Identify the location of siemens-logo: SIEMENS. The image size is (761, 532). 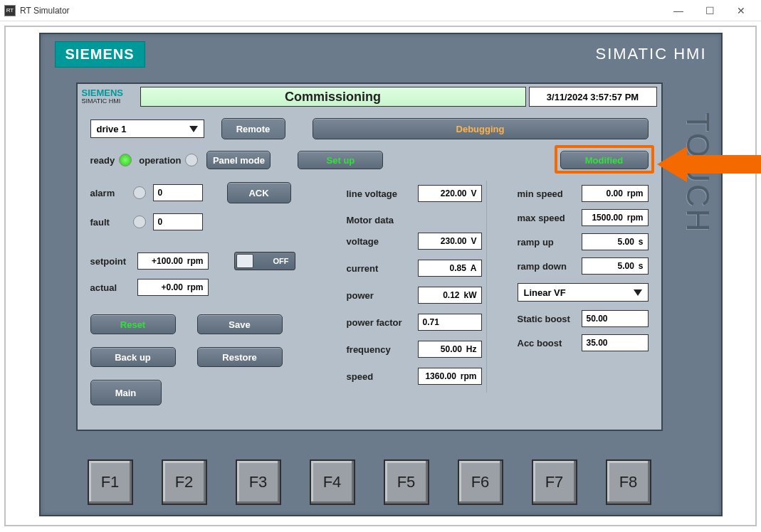
(100, 54).